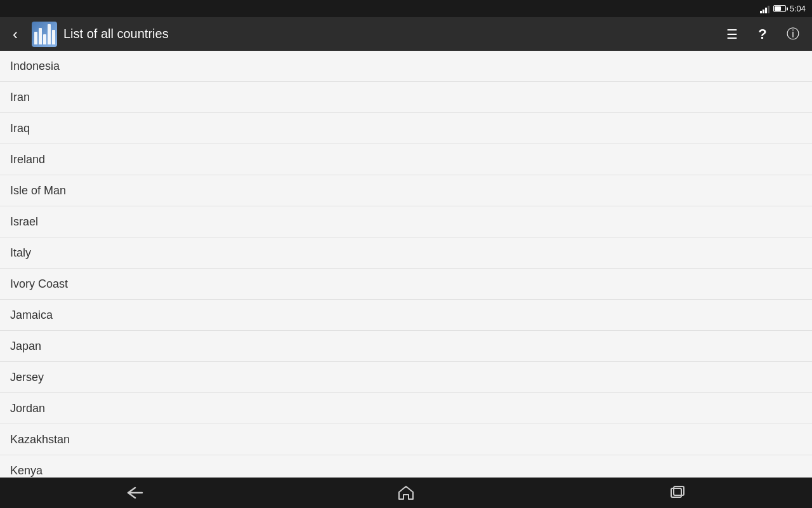 Image resolution: width=812 pixels, height=508 pixels. I want to click on list-item: Iraq, so click(406, 128).